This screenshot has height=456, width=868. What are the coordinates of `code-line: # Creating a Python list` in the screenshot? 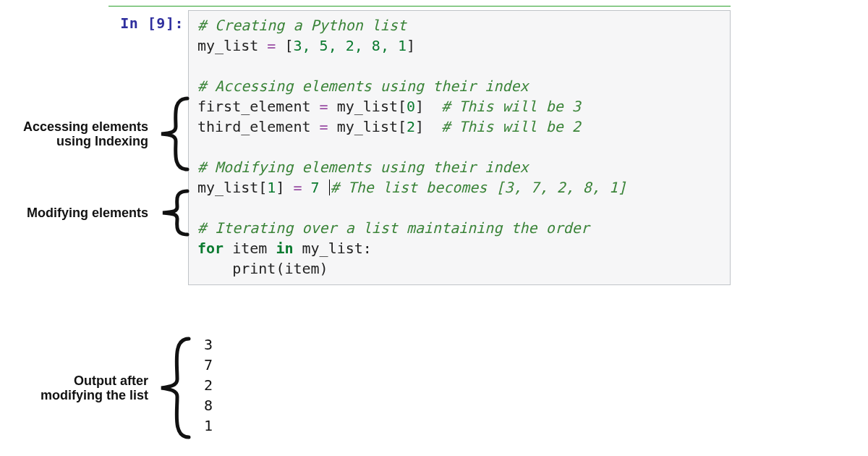 It's located at (459, 25).